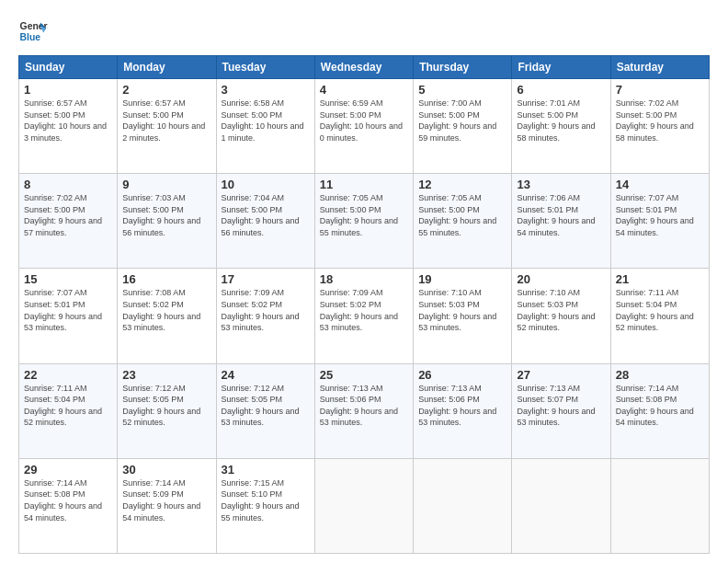  I want to click on calendar-cell: 17Sunrise: 7:09 AMSunset: 5:02 PMDayligh…, so click(265, 316).